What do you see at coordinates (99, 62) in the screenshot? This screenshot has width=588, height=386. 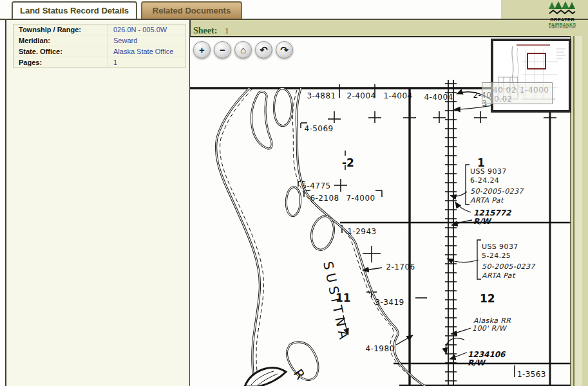 I see `table-row: Pages: 1` at bounding box center [99, 62].